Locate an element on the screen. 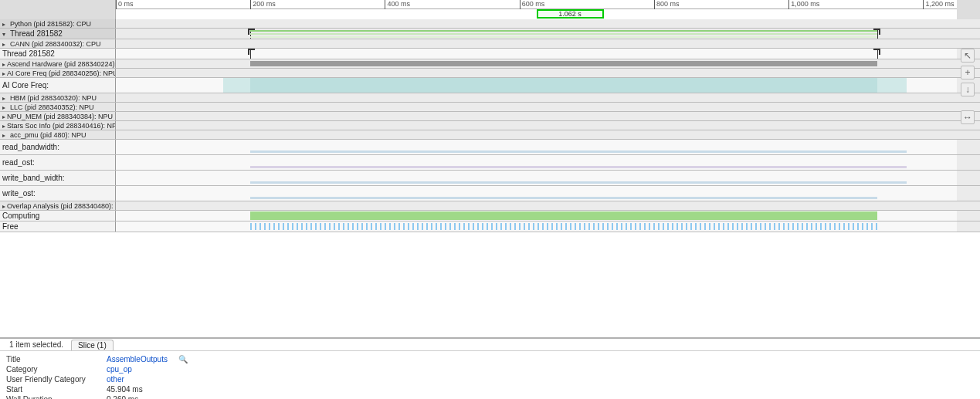 The width and height of the screenshot is (980, 399). row-label: HBM (pid 288340320): NPU is located at coordinates (58, 97).